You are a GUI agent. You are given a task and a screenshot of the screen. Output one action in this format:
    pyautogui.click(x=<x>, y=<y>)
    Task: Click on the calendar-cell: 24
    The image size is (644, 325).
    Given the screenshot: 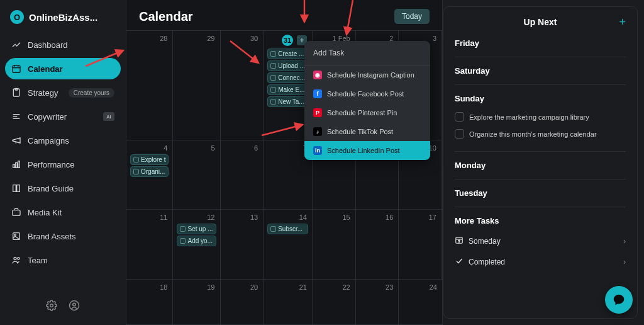 What is the action you would take?
    pyautogui.click(x=420, y=302)
    